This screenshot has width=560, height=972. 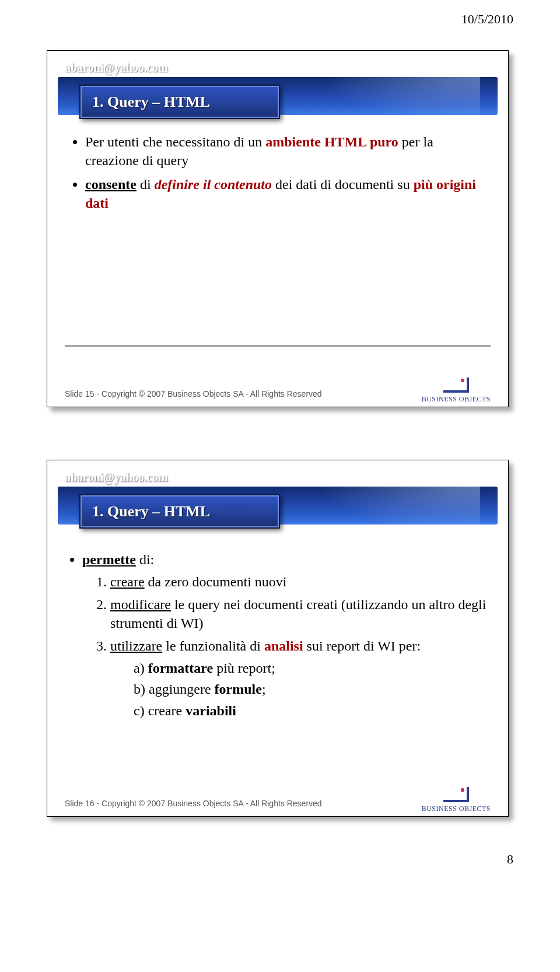 What do you see at coordinates (332, 142) in the screenshot?
I see `emphasis-ambiente-html: ambiente HTML puro` at bounding box center [332, 142].